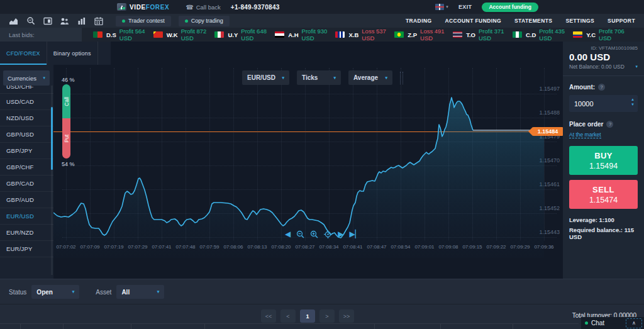  Describe the element at coordinates (26, 135) in the screenshot. I see `sidebar-item-gbp-usd: GBP/USD` at that location.